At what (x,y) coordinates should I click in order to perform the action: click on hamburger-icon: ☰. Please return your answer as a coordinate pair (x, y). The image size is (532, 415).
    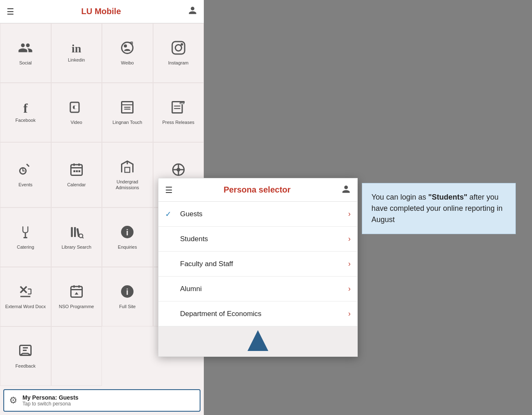
    Looking at the image, I should click on (10, 12).